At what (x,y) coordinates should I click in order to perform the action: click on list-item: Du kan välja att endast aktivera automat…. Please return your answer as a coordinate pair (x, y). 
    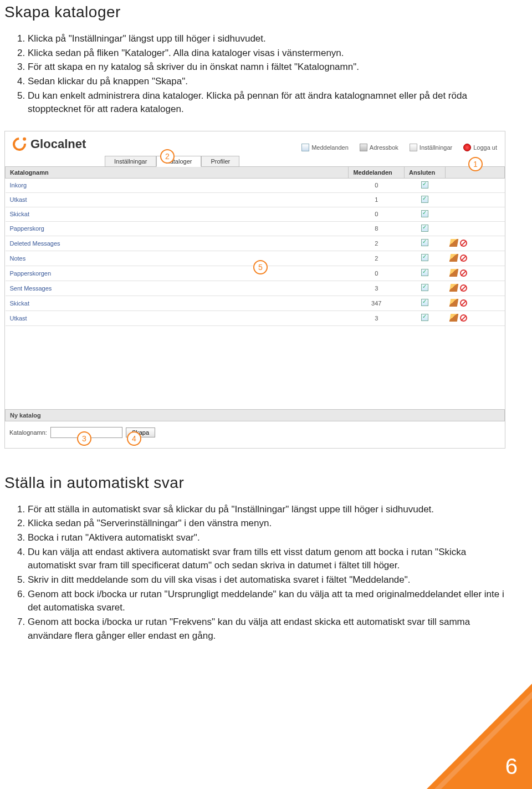
    Looking at the image, I should click on (267, 559).